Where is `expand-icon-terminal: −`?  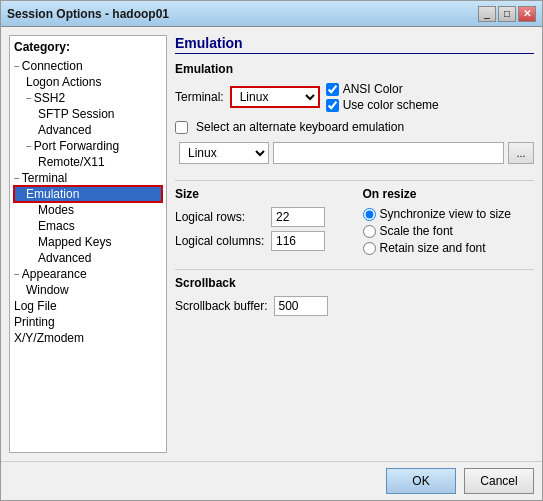
expand-icon-terminal: − is located at coordinates (17, 178).